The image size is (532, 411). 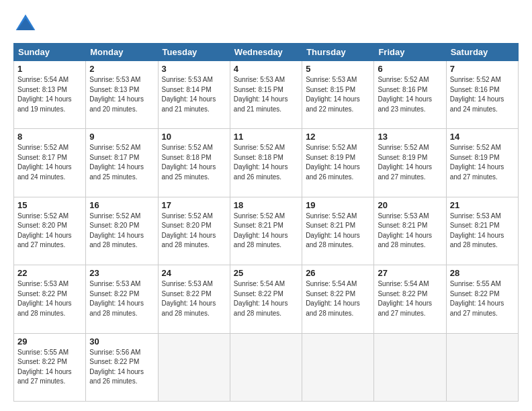 I want to click on day-cell-6: 6Sunrise: 5:52 AMSunset: 8:16 PMDaylight…, so click(x=410, y=95).